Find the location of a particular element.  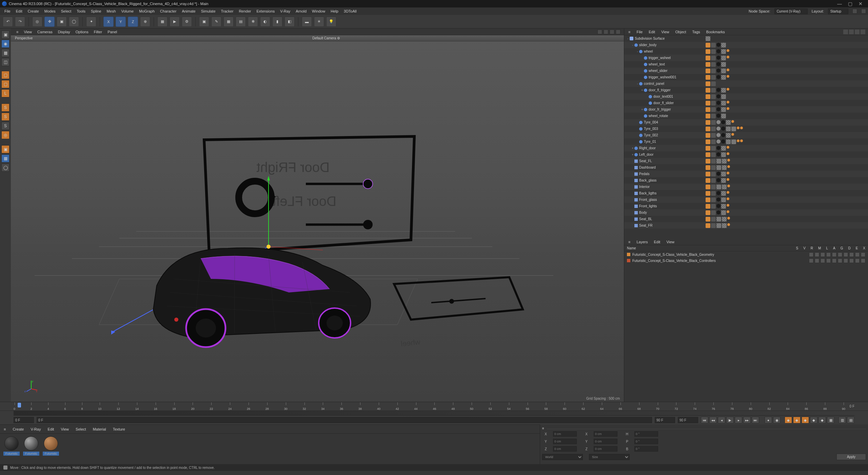

object-row: Body is located at coordinates (746, 212).